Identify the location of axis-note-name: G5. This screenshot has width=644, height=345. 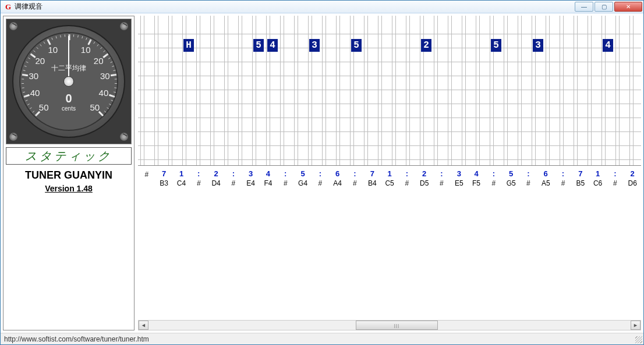
(511, 183).